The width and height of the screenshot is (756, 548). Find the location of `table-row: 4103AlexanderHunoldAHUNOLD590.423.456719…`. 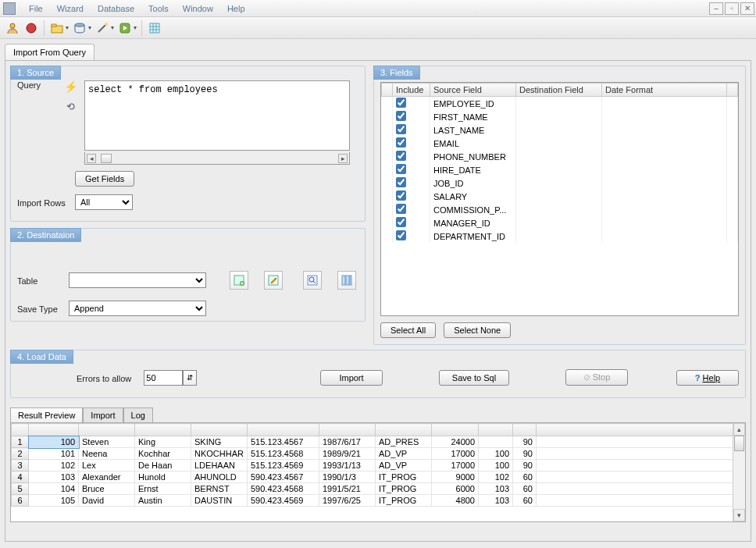

table-row: 4103AlexanderHunoldAHUNOLD590.423.456719… is located at coordinates (378, 478).